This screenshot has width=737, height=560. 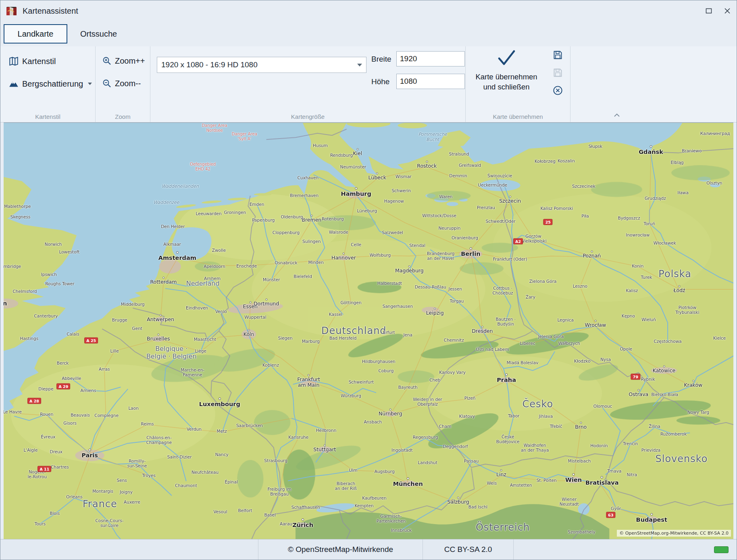 What do you see at coordinates (468, 550) in the screenshot?
I see `status-license: CC BY-SA 2.0` at bounding box center [468, 550].